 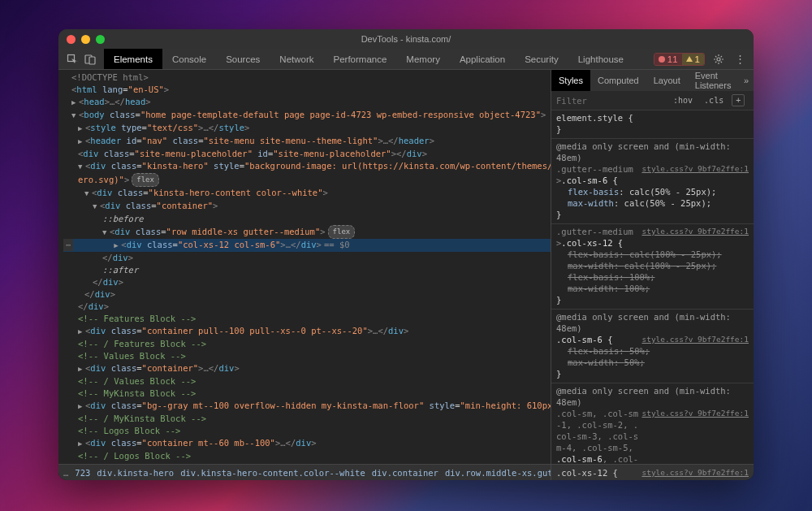 What do you see at coordinates (738, 101) in the screenshot?
I see `new-style-rule-button: +` at bounding box center [738, 101].